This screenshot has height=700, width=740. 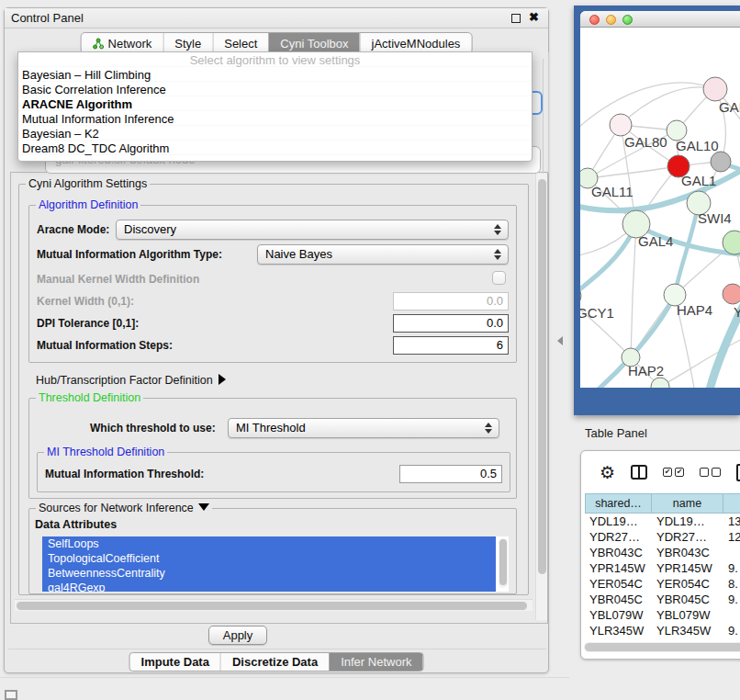 I want to click on columns-icon, so click(x=639, y=472).